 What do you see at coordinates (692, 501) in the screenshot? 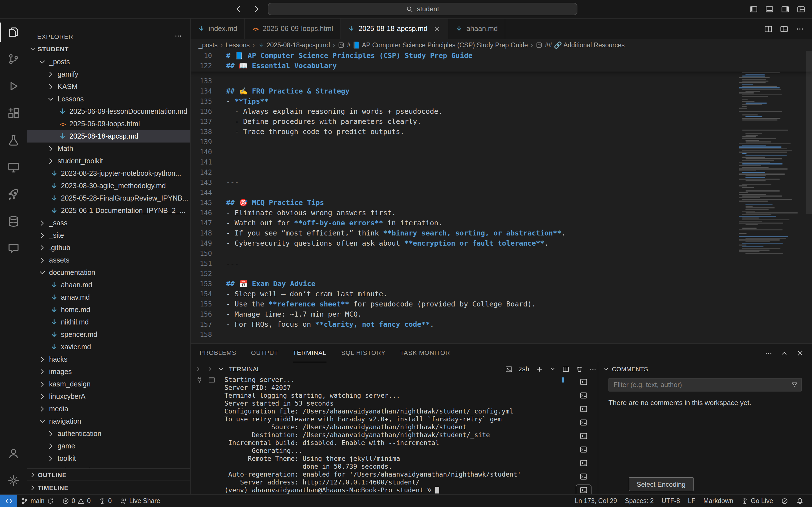
I see `status-eol: LF` at bounding box center [692, 501].